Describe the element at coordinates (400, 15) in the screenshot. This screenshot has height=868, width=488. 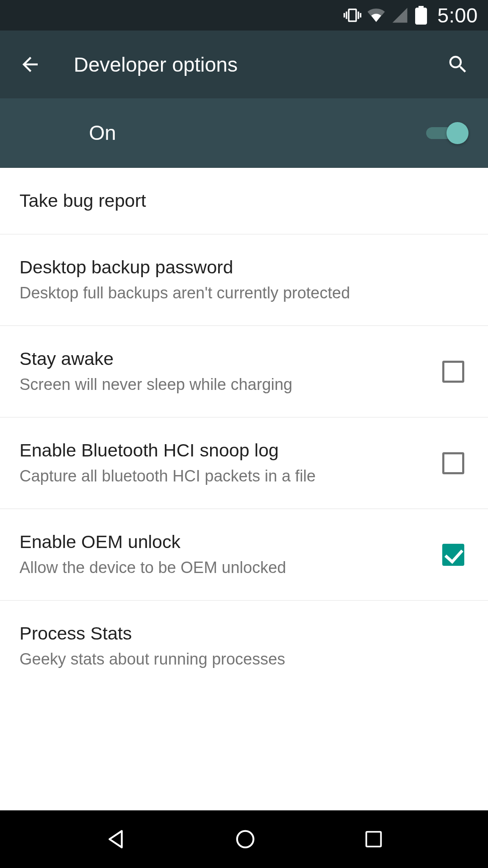
I see `cell-icon` at that location.